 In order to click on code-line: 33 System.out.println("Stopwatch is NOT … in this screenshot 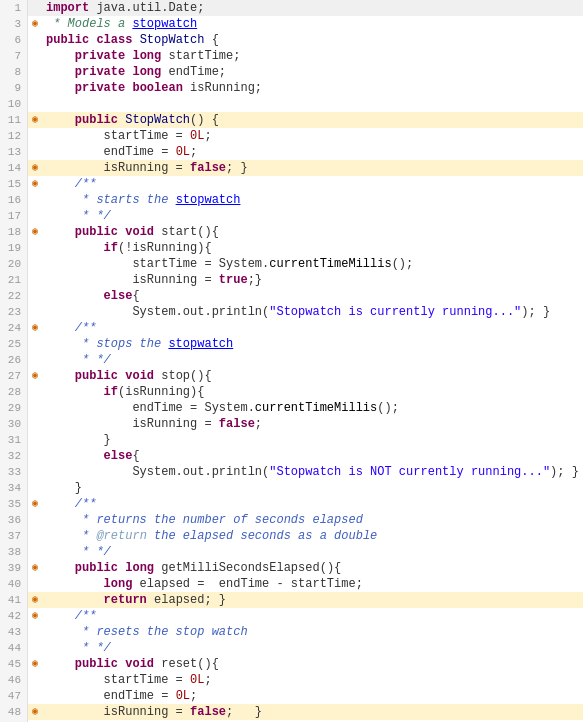, I will do `click(292, 472)`.